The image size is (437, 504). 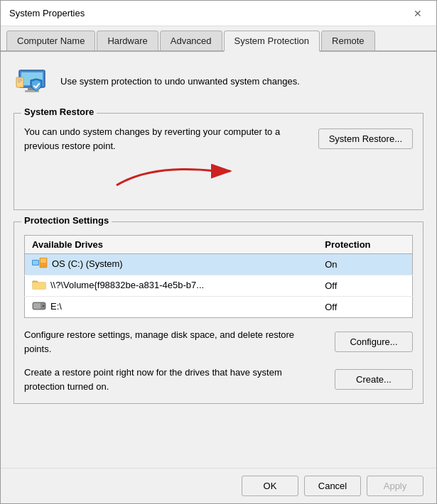 What do you see at coordinates (40, 263) in the screenshot?
I see `system-drive-icon` at bounding box center [40, 263].